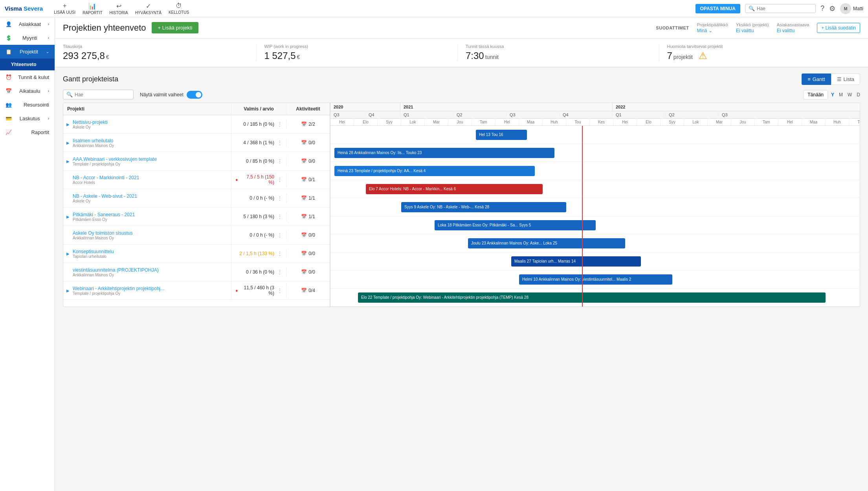 The width and height of the screenshot is (868, 491). Describe the element at coordinates (444, 153) in the screenshot. I see `gantt-bar: Heinä 28 Ankkalinnan Mainos Oy: Iis... T…` at that location.